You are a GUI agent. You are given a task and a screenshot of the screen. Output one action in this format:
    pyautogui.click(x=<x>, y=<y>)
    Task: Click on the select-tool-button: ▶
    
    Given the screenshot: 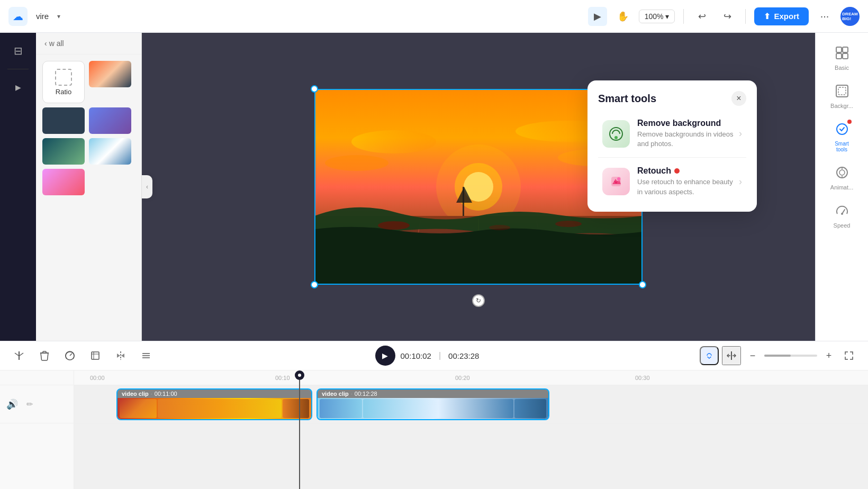 What is the action you would take?
    pyautogui.click(x=598, y=16)
    